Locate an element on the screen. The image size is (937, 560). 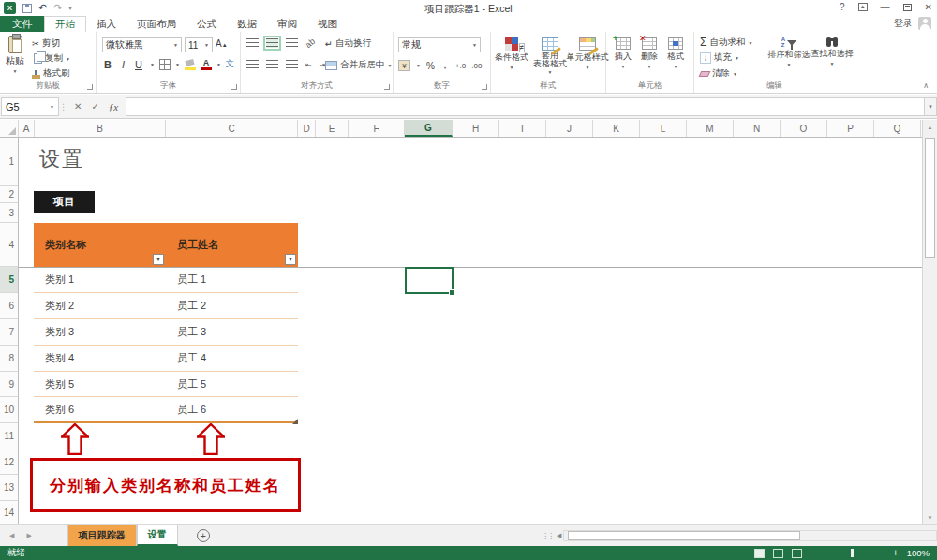
column-header: O is located at coordinates (804, 128).